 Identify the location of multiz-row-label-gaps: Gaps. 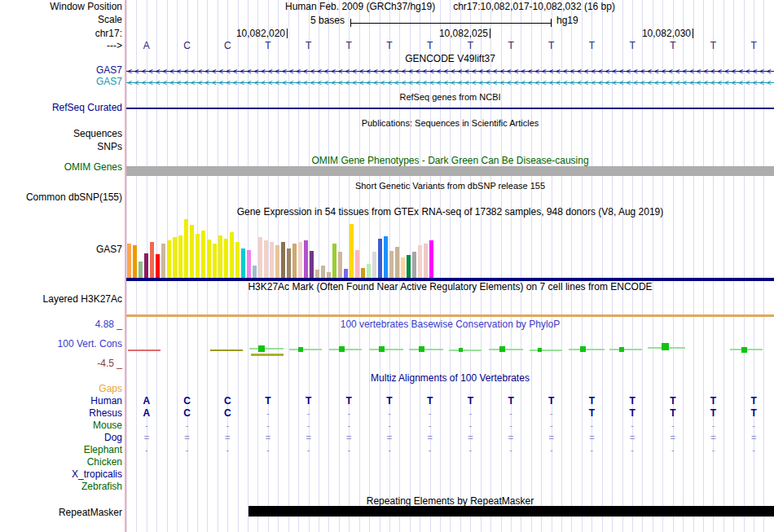
(111, 389).